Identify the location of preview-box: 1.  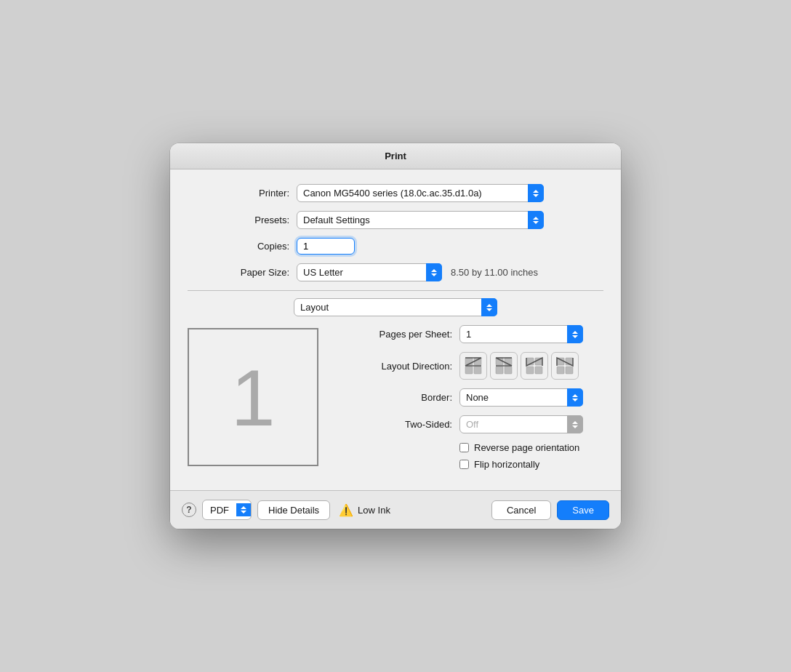
(253, 397).